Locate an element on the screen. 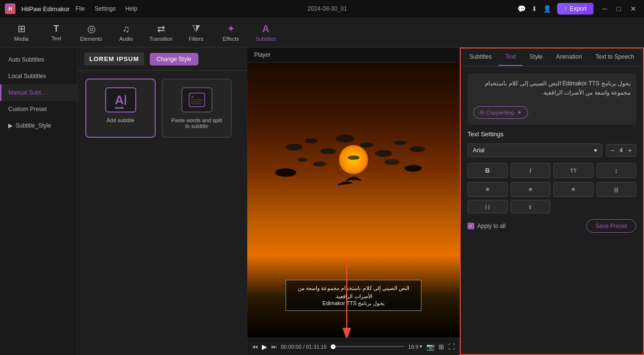  strikethrough-button: TT is located at coordinates (573, 171).